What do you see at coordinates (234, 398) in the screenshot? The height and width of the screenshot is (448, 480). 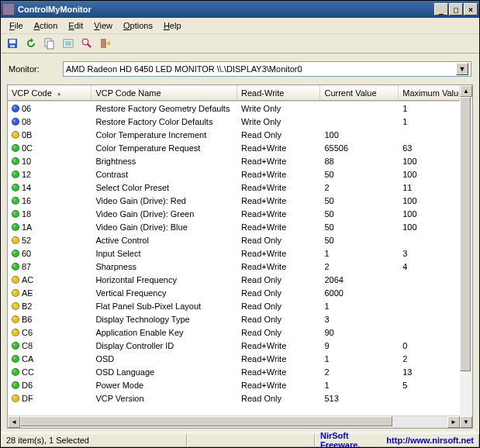 I see `table-row: DFVCP VersionRead Only513` at bounding box center [234, 398].